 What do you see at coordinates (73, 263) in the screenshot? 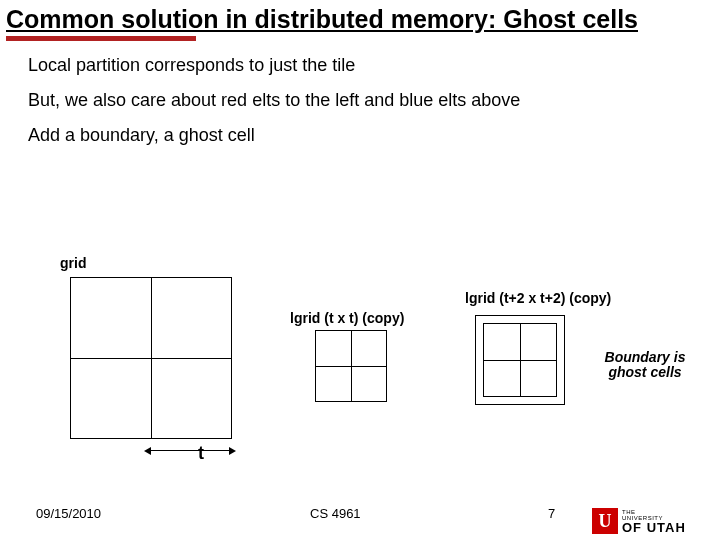
I see `grid-label: grid` at bounding box center [73, 263].